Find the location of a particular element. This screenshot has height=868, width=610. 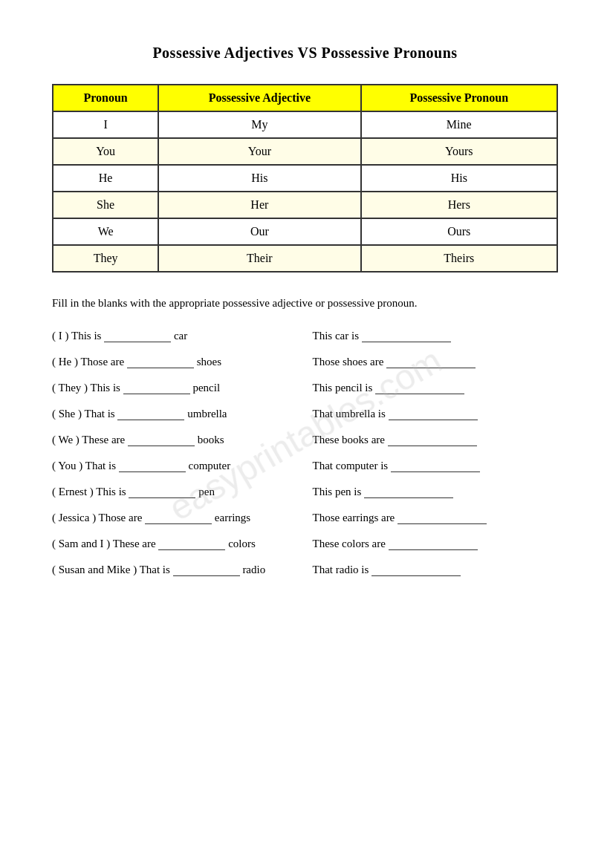

exercise-left: ( Susan and Mike ) That is radio is located at coordinates (175, 570).